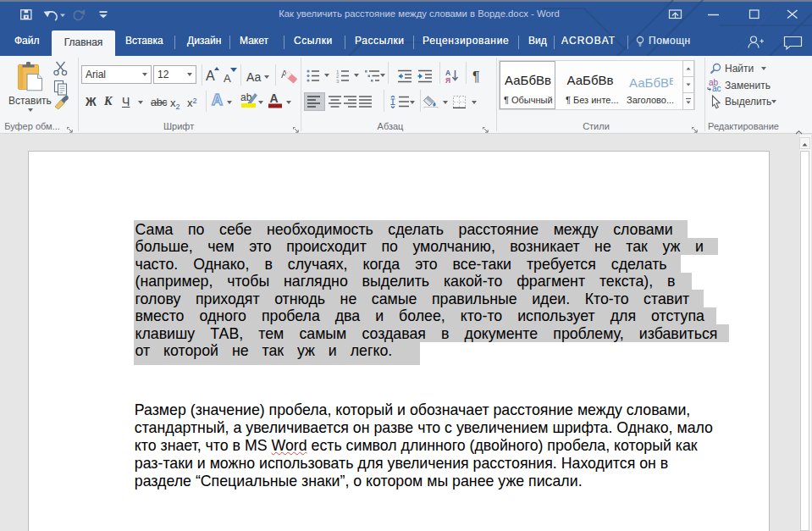  Describe the element at coordinates (448, 80) in the screenshot. I see `svg-text: Я` at that location.